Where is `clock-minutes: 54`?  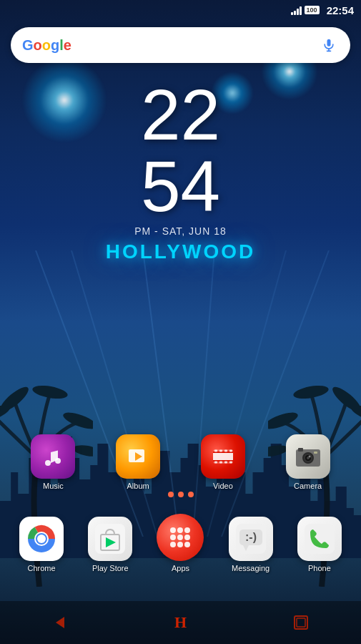 clock-minutes: 54 is located at coordinates (180, 186).